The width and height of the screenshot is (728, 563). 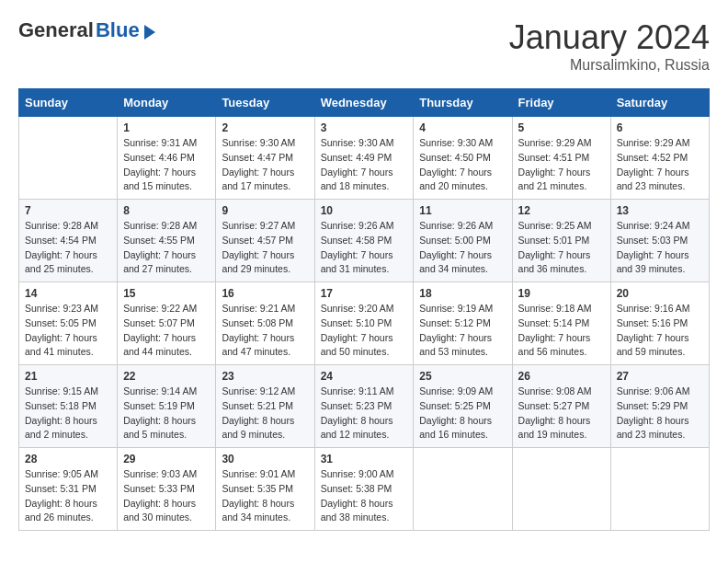 What do you see at coordinates (463, 158) in the screenshot?
I see `day-cell: 4Sunrise: 9:30 AM Sunset: 4:50 PM Daylig…` at bounding box center [463, 158].